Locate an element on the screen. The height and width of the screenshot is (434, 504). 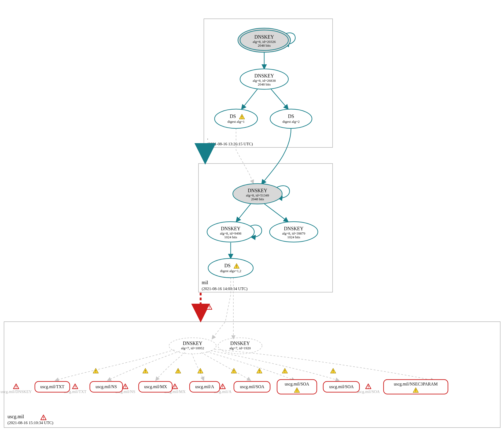
rr-box-a: uscg.mil/A is located at coordinates (205, 387).